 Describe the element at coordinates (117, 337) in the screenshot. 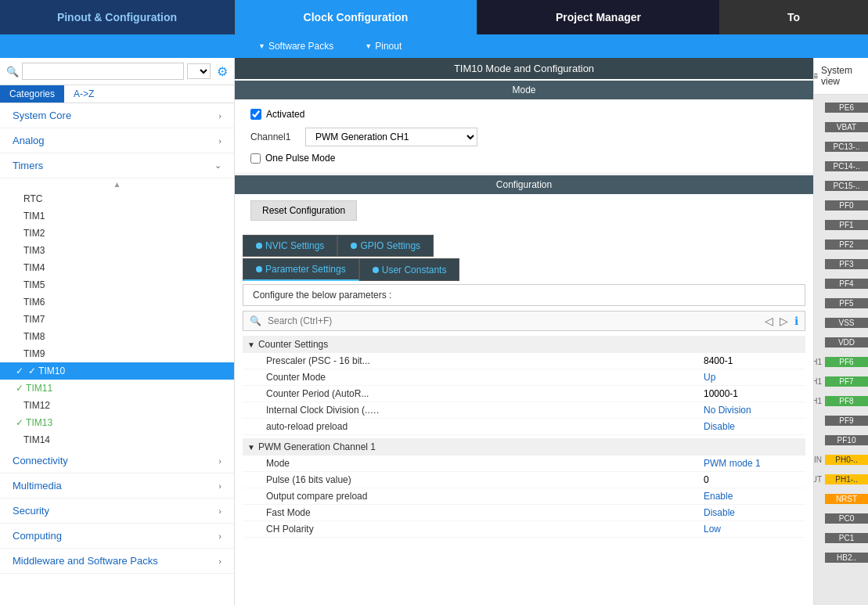

I see `timer-item-tim8: TIM8` at that location.